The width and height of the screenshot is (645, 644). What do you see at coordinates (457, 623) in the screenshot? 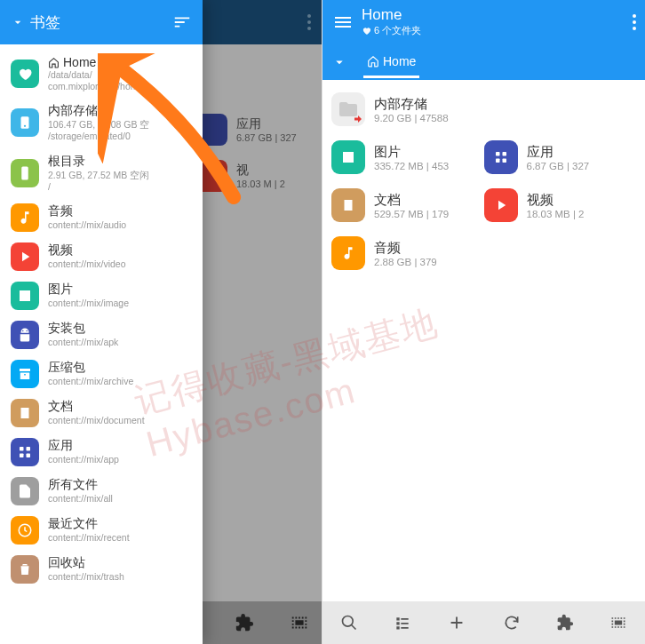
I see `add-icon` at bounding box center [457, 623].